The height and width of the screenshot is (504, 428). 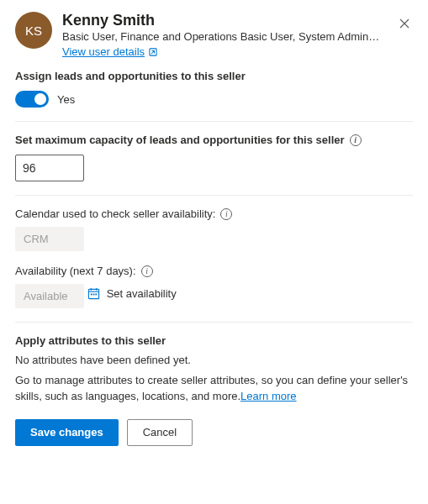 What do you see at coordinates (103, 52) in the screenshot?
I see `view-user-details-label: View user details` at bounding box center [103, 52].